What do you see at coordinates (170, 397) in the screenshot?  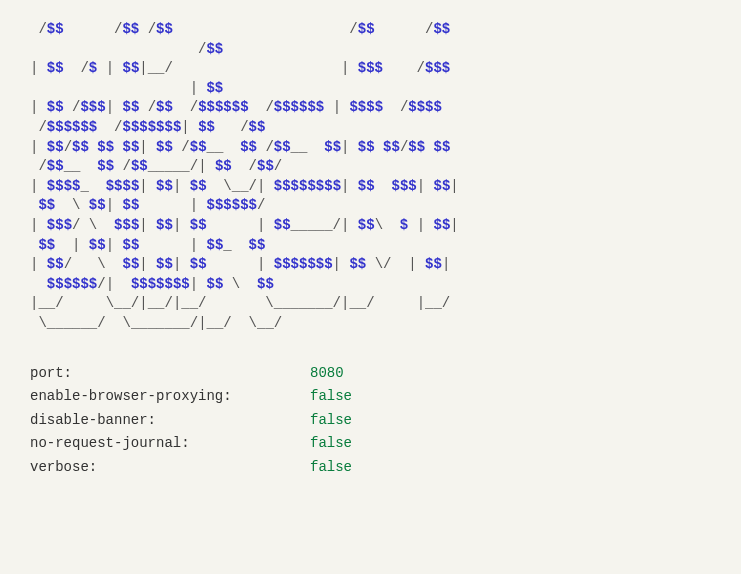 I see `setting-key: enable-browser-proxying:` at bounding box center [170, 397].